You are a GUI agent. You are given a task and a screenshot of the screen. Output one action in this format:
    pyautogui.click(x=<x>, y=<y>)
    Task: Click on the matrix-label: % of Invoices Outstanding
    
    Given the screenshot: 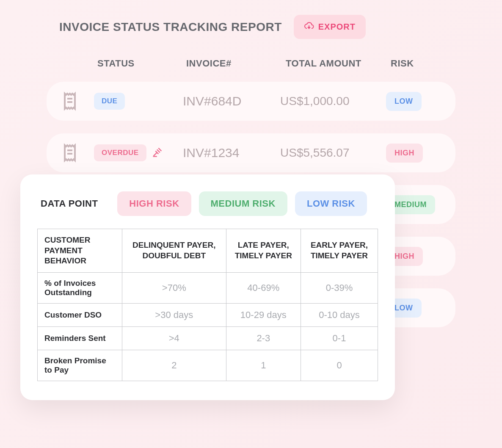 What is the action you would take?
    pyautogui.click(x=80, y=288)
    